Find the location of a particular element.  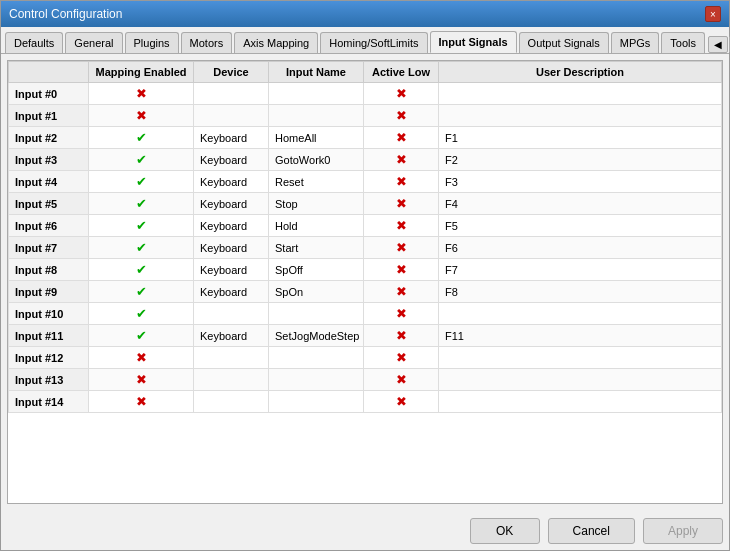

table-row: Input #5KeyboardStopF4 is located at coordinates (366, 204).